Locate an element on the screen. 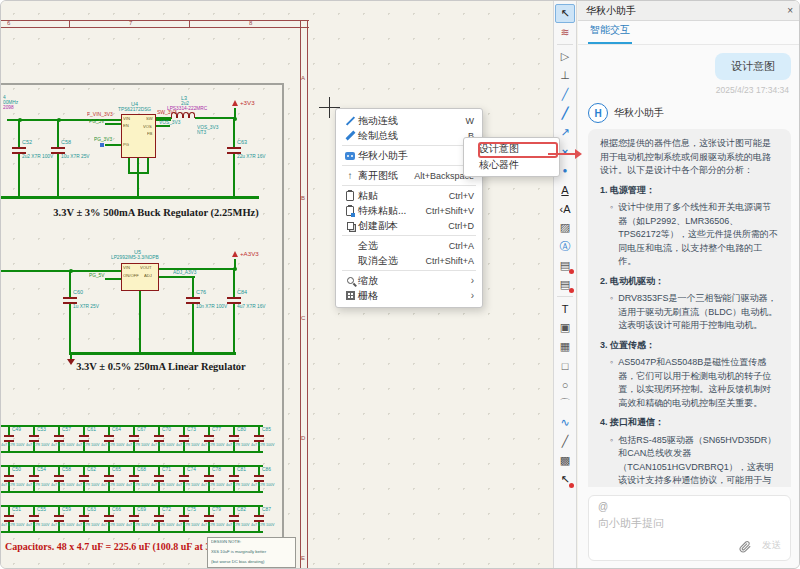  panel-header: 华秋小助手 × is located at coordinates (689, 11).